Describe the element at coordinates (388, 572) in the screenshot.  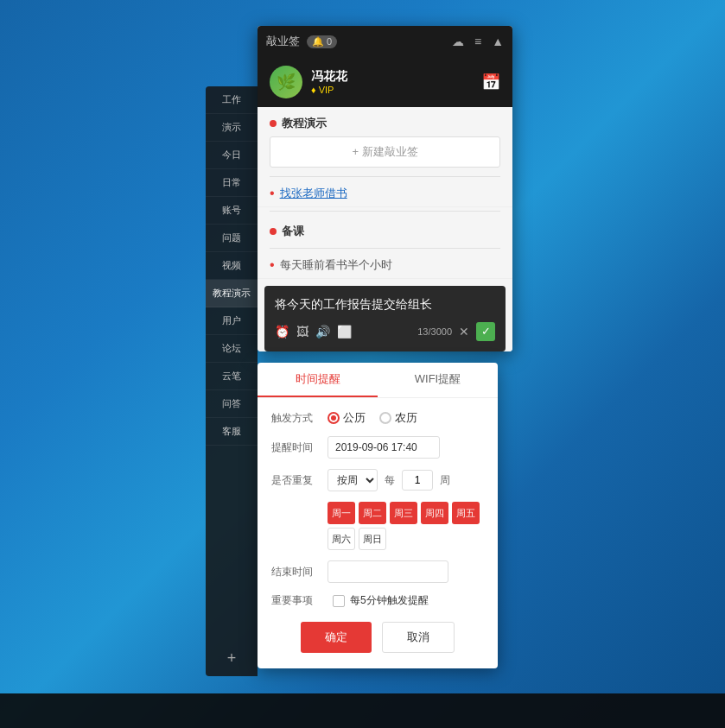
I see `end-time-input` at that location.